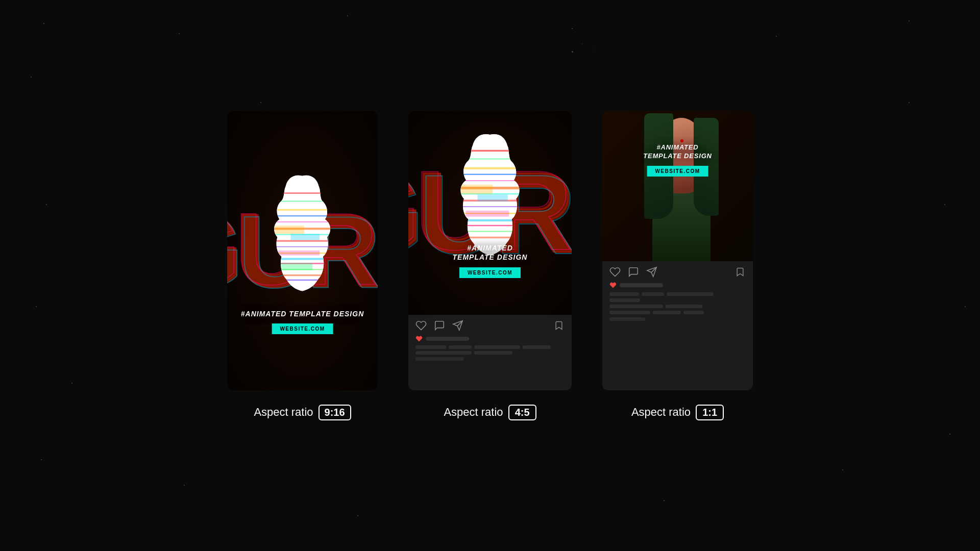 This screenshot has width=980, height=551. Describe the element at coordinates (490, 412) in the screenshot. I see `aspect-ratio-label-2: Aspect ratio 4:5` at that location.